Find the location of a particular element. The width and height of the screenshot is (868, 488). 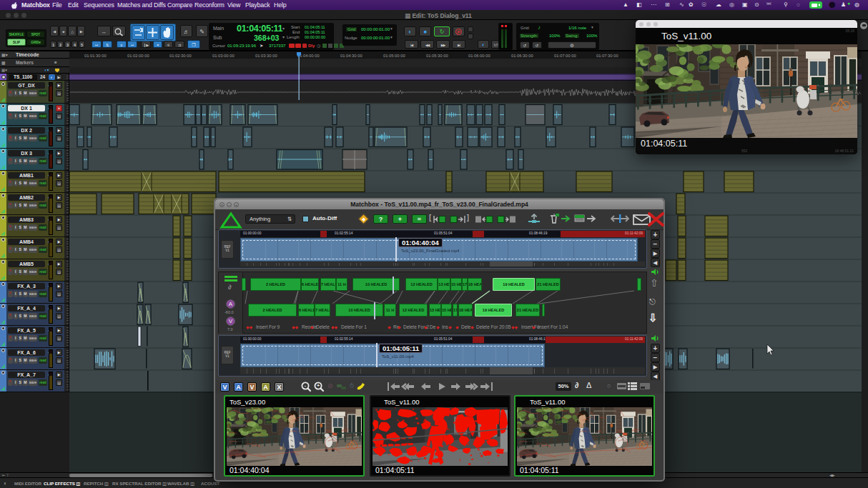

svg-text: 01:05:30:00 is located at coordinates (438, 56).